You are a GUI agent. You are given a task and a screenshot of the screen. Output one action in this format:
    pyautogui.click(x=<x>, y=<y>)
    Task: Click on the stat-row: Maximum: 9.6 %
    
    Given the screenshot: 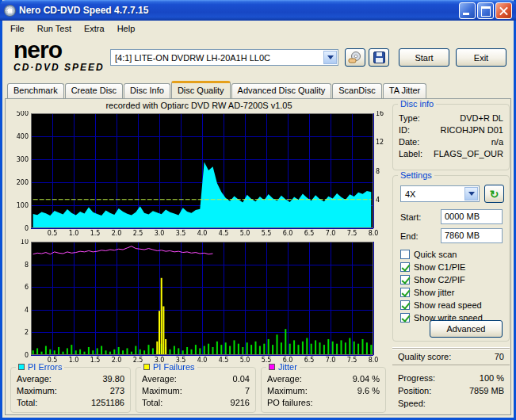 What is the action you would take?
    pyautogui.click(x=323, y=391)
    